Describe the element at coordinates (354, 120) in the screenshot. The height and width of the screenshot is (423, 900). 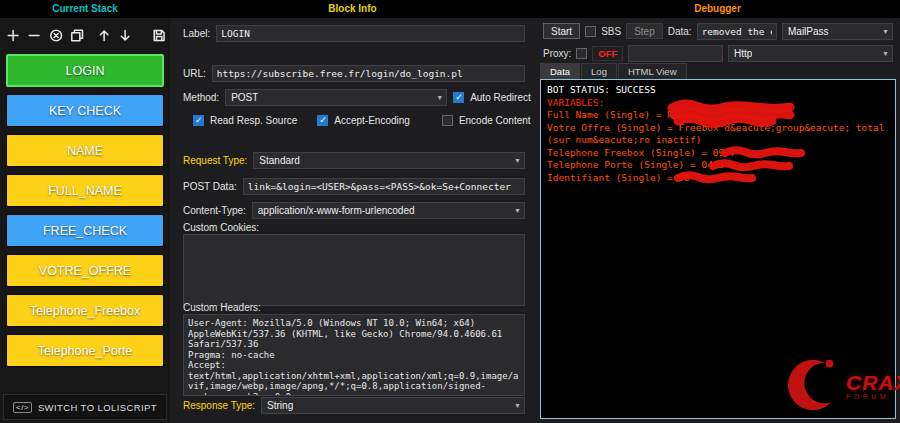
I see `response-options-row: Read Resp. Source Accept-Encoding Encode…` at that location.